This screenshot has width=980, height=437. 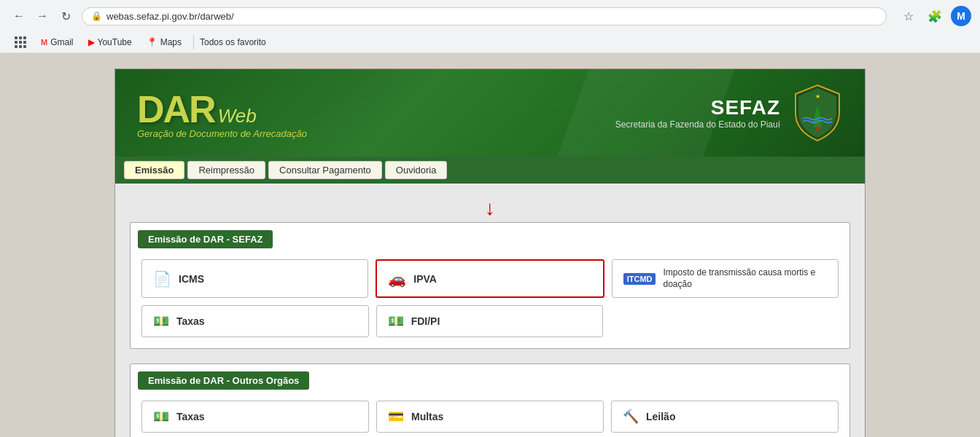 What do you see at coordinates (96, 16) in the screenshot?
I see `lock-icon: 🔒` at bounding box center [96, 16].